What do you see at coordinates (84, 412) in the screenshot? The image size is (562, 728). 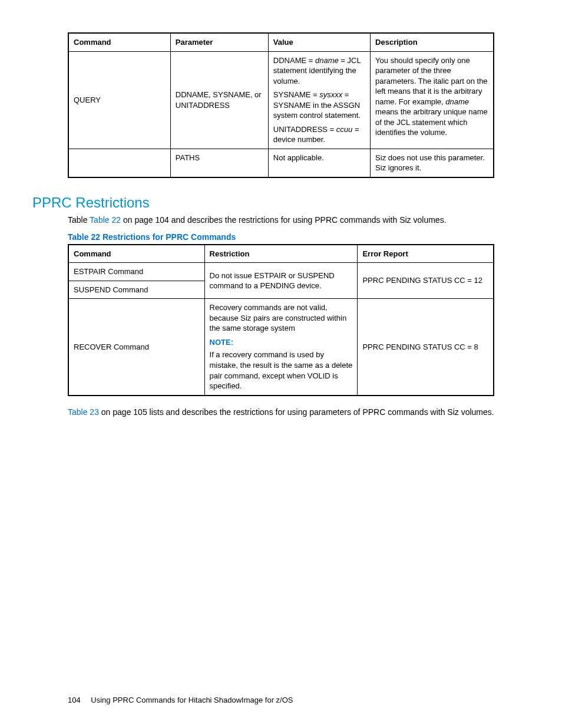 I see `link-table-23: Table 23` at bounding box center [84, 412].